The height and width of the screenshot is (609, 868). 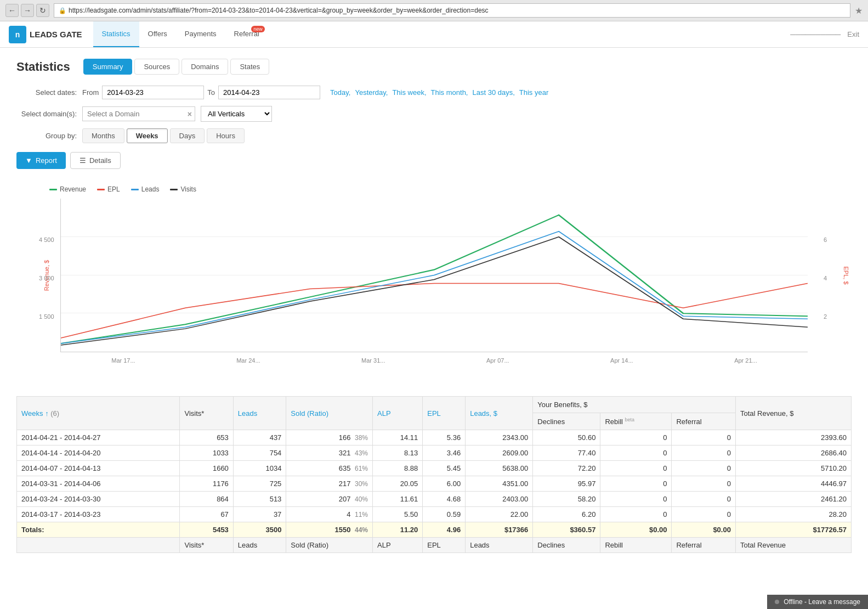 What do you see at coordinates (567, 453) in the screenshot?
I see `row-declines: 77.40` at bounding box center [567, 453].